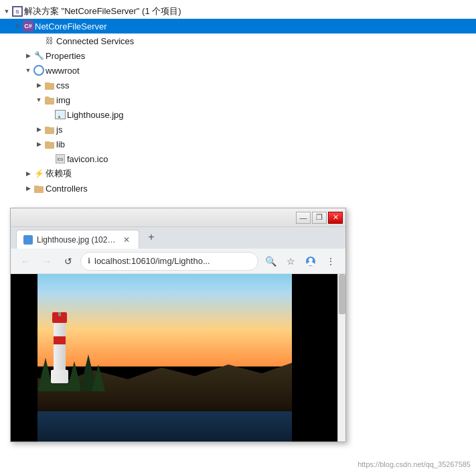 The width and height of the screenshot is (476, 471). I want to click on tab-favicon, so click(28, 240).